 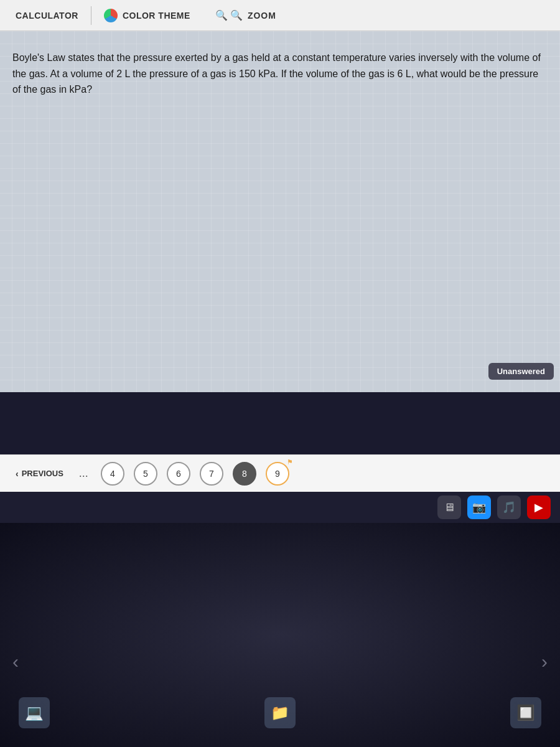 I want to click on camera-icon-button: 📷, so click(x=479, y=507).